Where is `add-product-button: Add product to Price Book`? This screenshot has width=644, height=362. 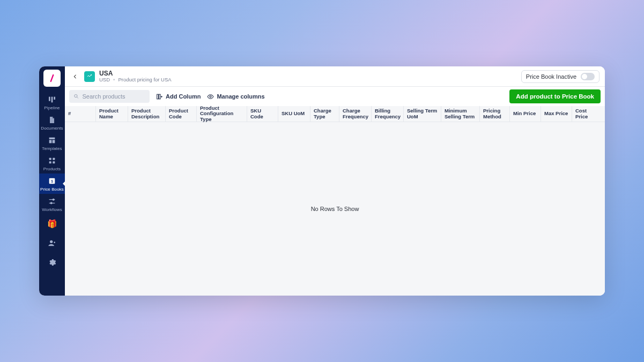
add-product-button: Add product to Price Book is located at coordinates (555, 96).